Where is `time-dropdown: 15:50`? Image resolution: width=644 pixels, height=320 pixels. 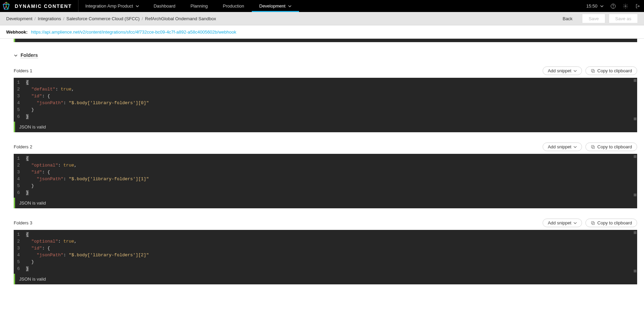 time-dropdown: 15:50 is located at coordinates (595, 6).